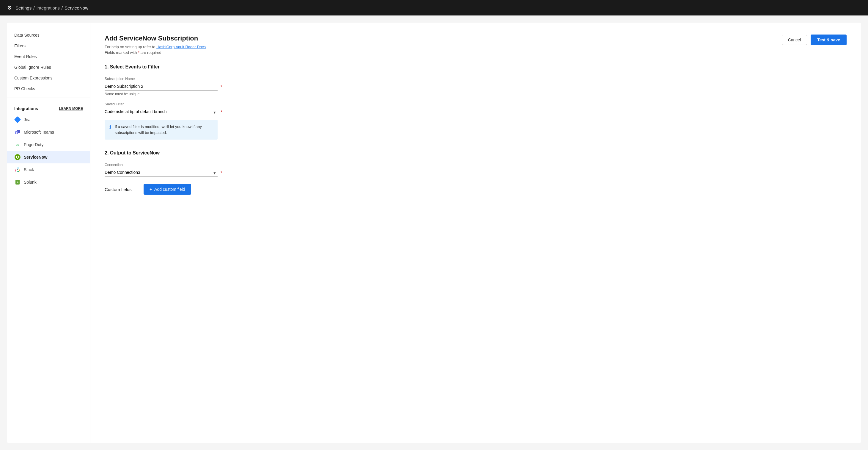  Describe the element at coordinates (118, 190) in the screenshot. I see `custom-fields-label: Custom fields` at that location.